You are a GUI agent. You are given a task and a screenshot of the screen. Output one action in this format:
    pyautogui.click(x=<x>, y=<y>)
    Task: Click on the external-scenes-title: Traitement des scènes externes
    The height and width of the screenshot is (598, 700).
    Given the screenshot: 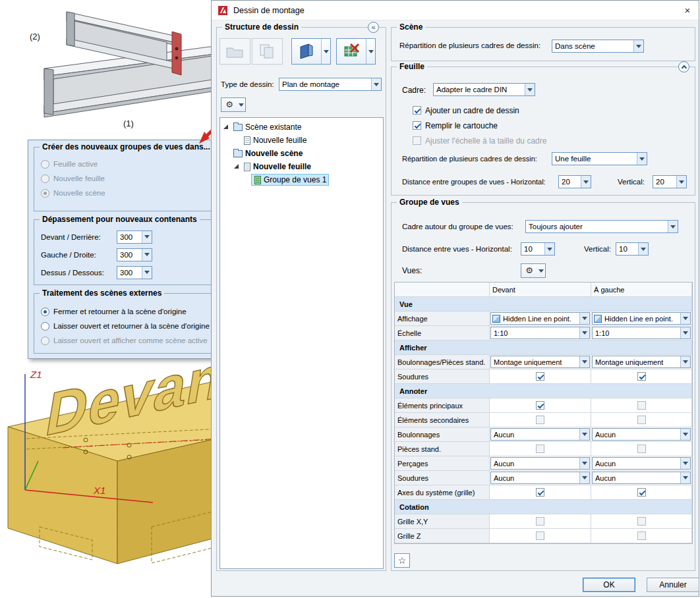 What is the action you would take?
    pyautogui.click(x=102, y=293)
    